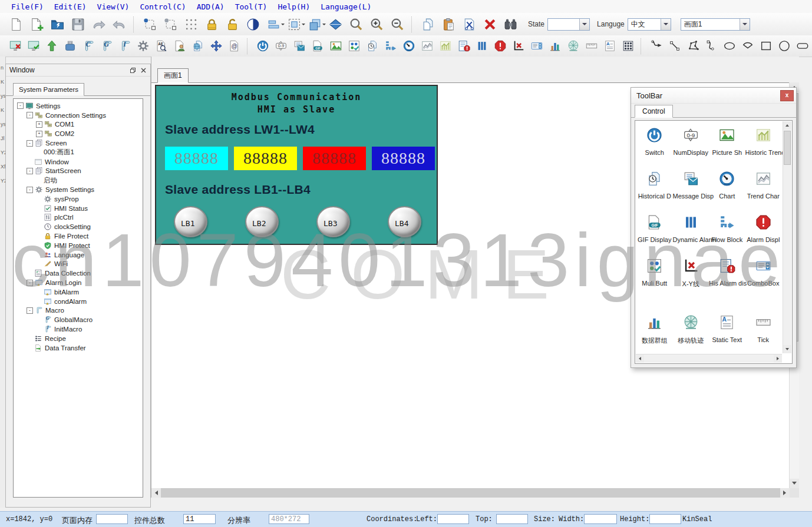 The height and width of the screenshot is (527, 812). Describe the element at coordinates (15, 46) in the screenshot. I see `offline-simulation-icon` at that location.